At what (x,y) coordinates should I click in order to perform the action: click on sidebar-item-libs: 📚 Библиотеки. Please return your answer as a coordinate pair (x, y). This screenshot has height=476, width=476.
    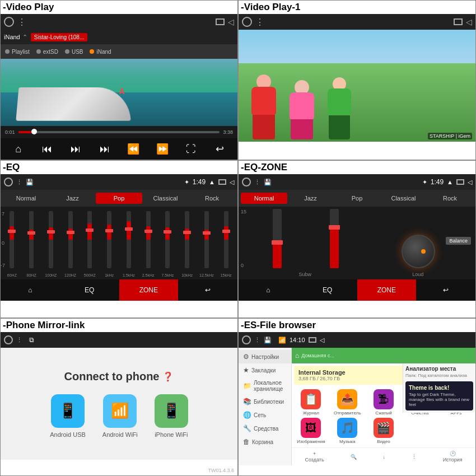
    Looking at the image, I should click on (265, 402).